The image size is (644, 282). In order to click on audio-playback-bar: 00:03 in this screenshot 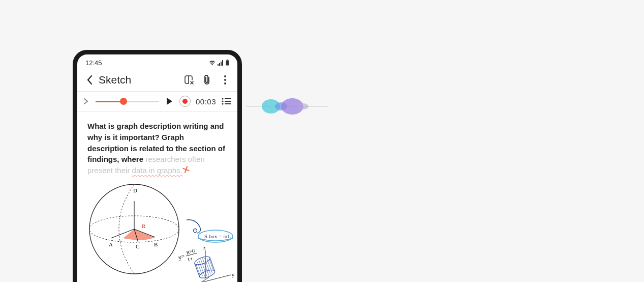, I will do `click(158, 101)`.